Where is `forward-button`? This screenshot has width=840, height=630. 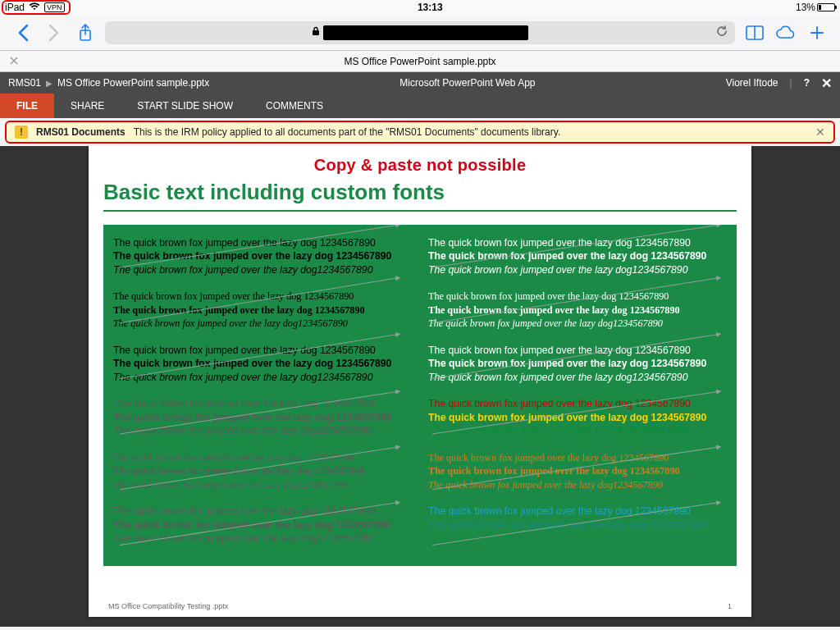 forward-button is located at coordinates (54, 33).